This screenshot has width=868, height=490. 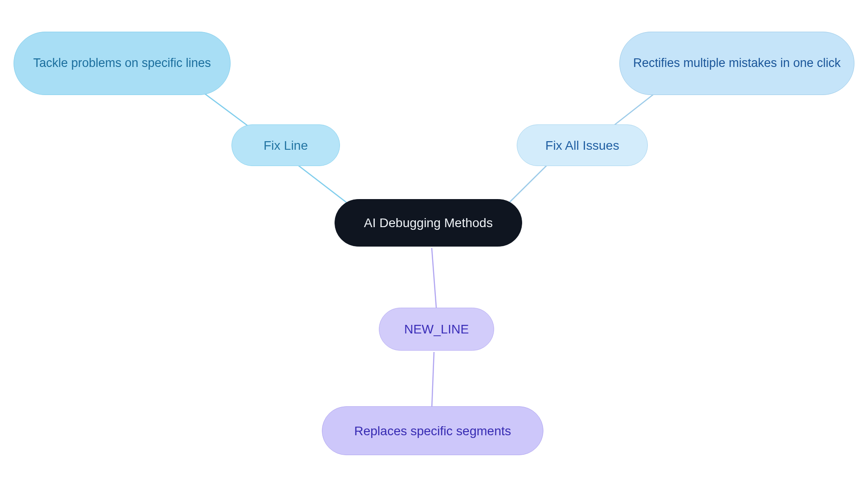 What do you see at coordinates (737, 63) in the screenshot?
I see `node-fix-all-leaf-label: Rectifies multiple mistakes in one click` at bounding box center [737, 63].